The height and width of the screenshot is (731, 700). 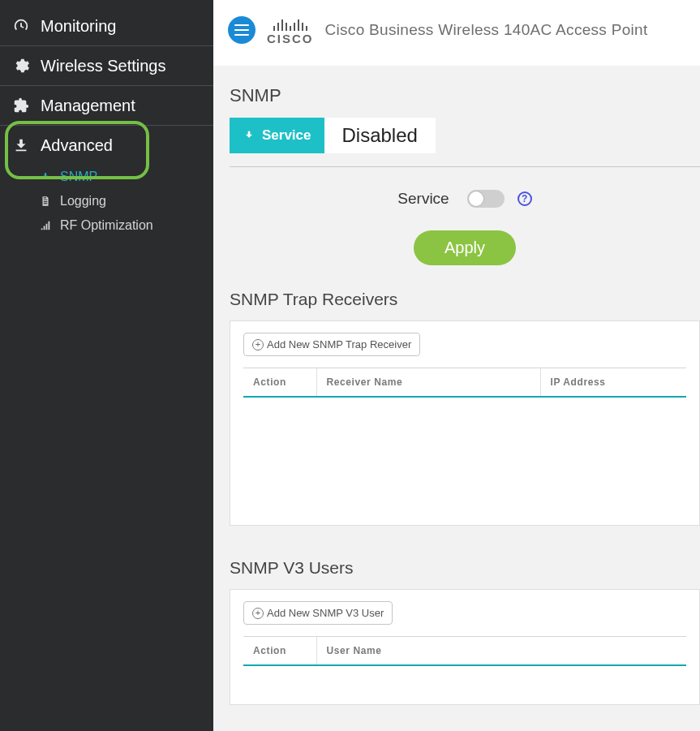 I want to click on service-toggle, so click(x=486, y=199).